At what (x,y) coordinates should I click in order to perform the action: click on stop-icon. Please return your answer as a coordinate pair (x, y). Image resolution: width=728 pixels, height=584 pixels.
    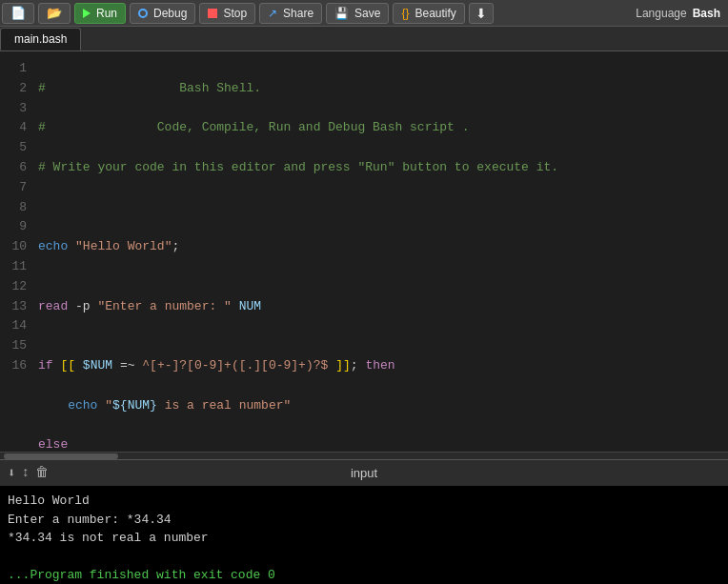
    Looking at the image, I should click on (212, 13).